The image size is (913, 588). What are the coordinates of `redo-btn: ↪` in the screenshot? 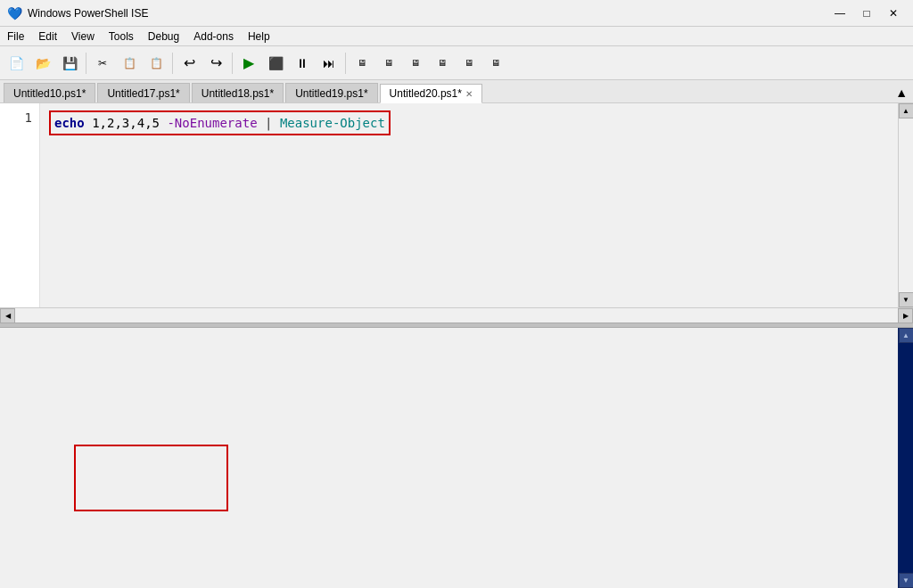 It's located at (216, 63).